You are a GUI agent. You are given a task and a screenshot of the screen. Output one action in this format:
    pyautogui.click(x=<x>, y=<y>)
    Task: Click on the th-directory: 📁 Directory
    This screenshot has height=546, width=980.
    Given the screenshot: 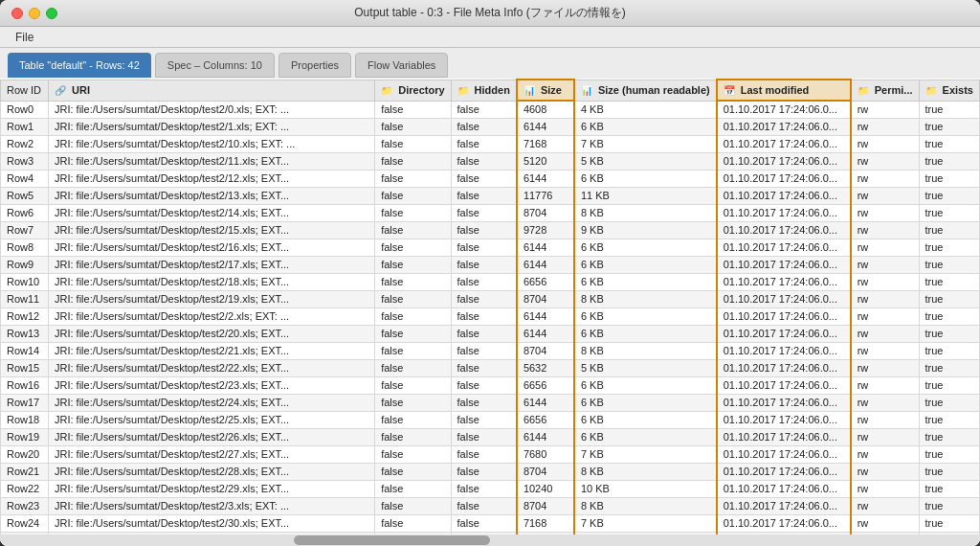 What is the action you would take?
    pyautogui.click(x=413, y=90)
    